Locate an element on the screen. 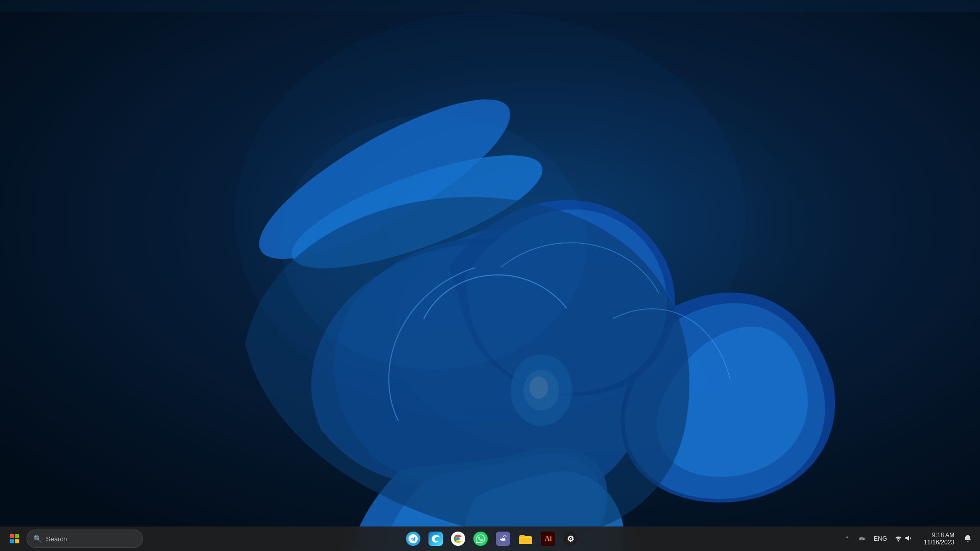 The image size is (980, 551). notification-button is located at coordinates (968, 539).